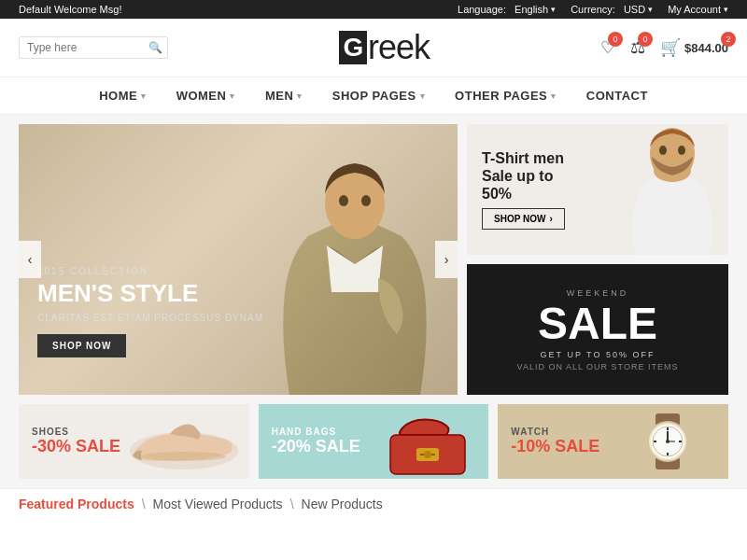 The height and width of the screenshot is (560, 747). What do you see at coordinates (555, 446) in the screenshot?
I see `watch-sale: -10% SALE` at bounding box center [555, 446].